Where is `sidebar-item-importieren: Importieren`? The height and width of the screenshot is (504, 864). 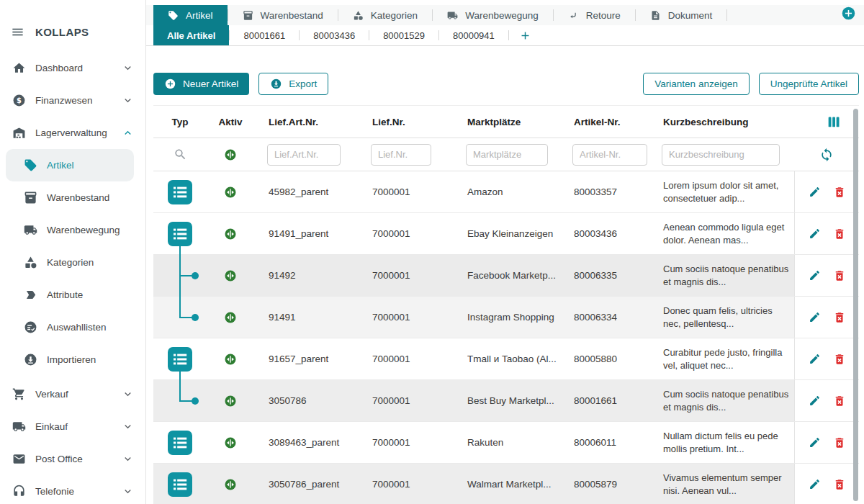 sidebar-item-importieren: Importieren is located at coordinates (73, 360).